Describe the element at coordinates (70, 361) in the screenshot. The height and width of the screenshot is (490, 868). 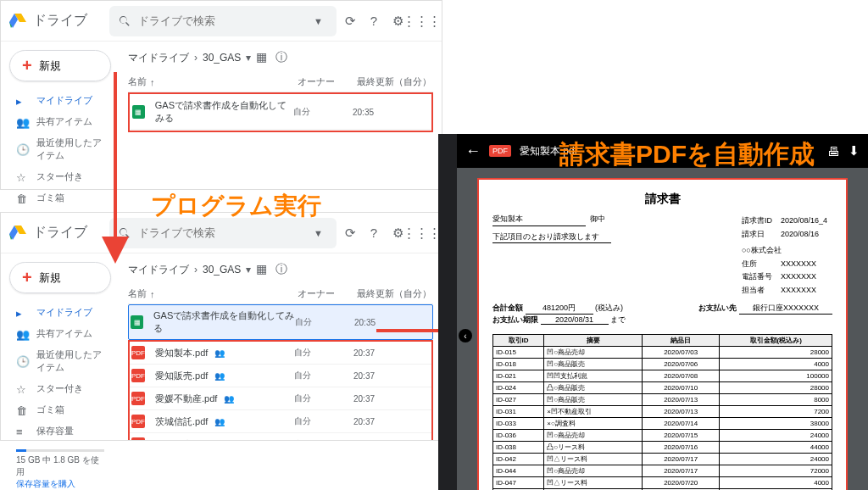
I see `nav-label: 最近使用したアイテム` at that location.